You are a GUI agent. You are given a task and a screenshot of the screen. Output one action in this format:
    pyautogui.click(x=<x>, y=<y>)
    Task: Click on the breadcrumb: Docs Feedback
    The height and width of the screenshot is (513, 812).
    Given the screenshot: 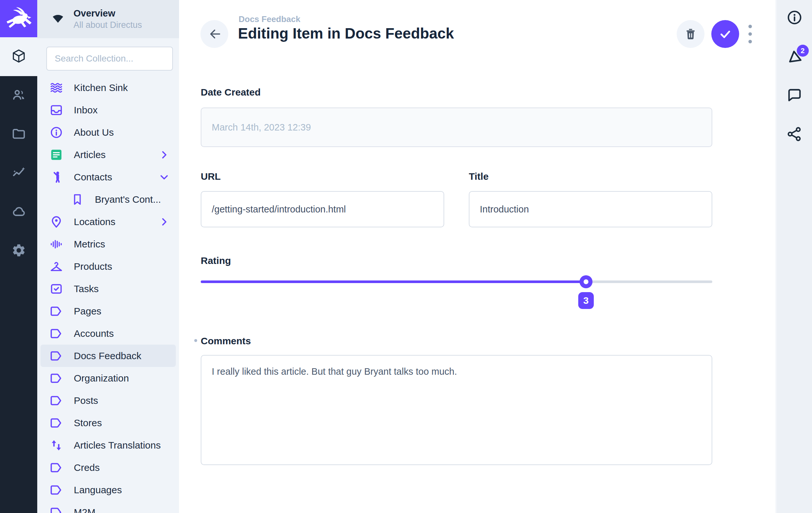 What is the action you would take?
    pyautogui.click(x=270, y=19)
    